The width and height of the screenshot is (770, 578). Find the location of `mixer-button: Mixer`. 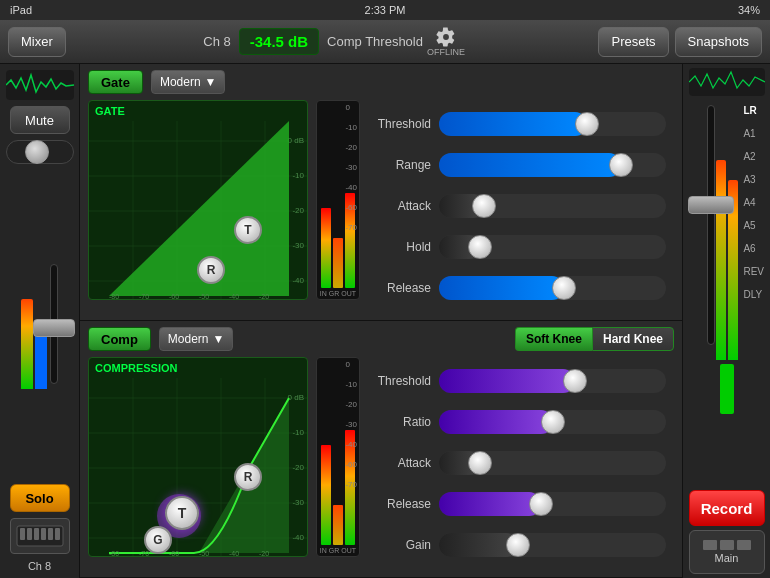

mixer-button: Mixer is located at coordinates (37, 42).